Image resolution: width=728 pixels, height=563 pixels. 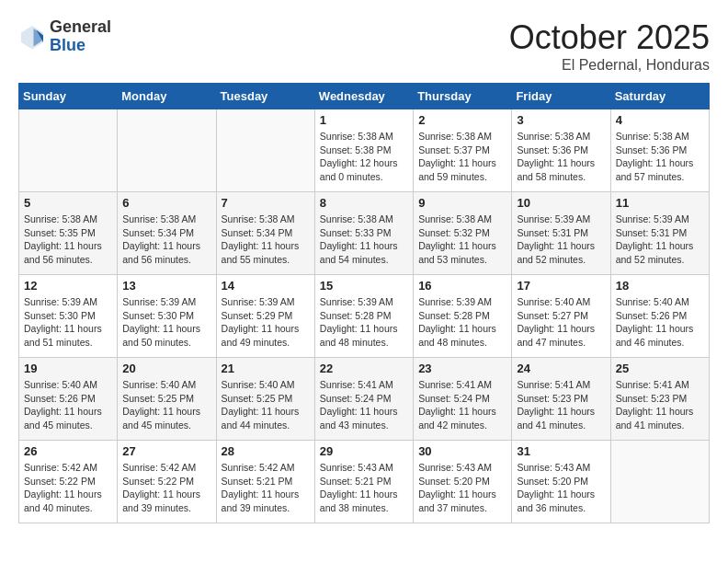 What do you see at coordinates (660, 151) in the screenshot?
I see `day-cell: 4Sunrise: 5:38 AM Sunset: 5:36 PM Daylig…` at bounding box center [660, 151].